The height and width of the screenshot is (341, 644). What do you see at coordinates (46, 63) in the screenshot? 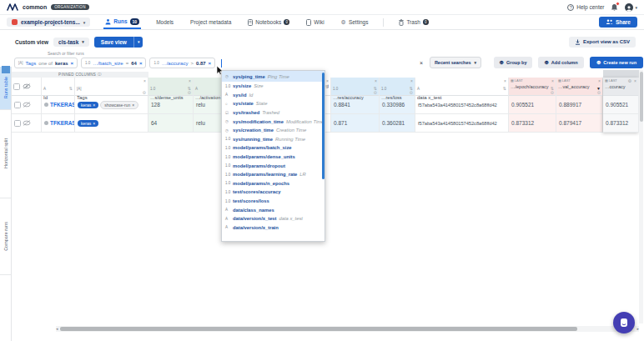
I see `filter-pill-tags: [A] Tags one of keras ×` at bounding box center [46, 63].